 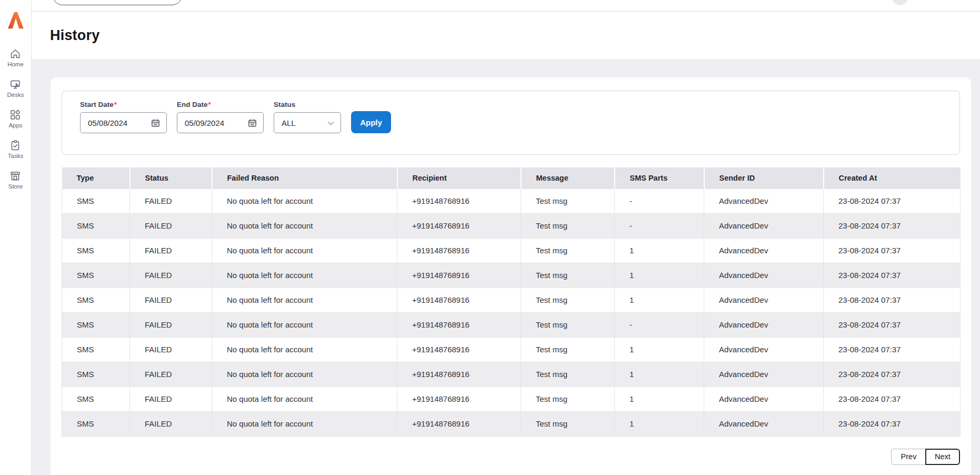 I want to click on prev-button: Prev, so click(x=908, y=457).